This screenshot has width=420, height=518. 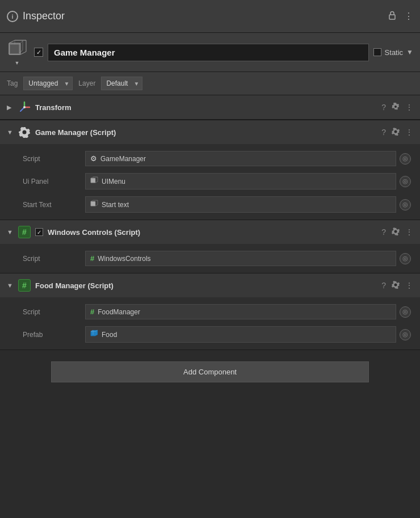 I want to click on prefab-cube-icon, so click(x=94, y=335).